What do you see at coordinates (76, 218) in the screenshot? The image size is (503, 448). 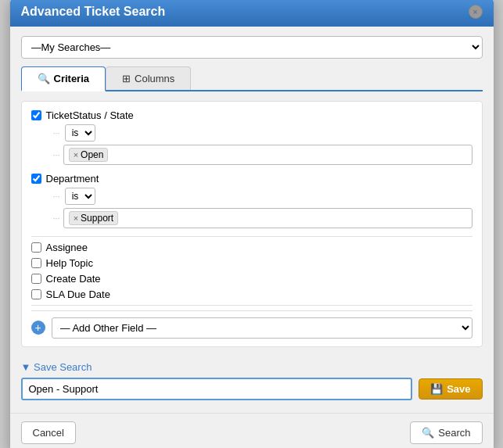 I see `tag-support-remove: ×` at bounding box center [76, 218].